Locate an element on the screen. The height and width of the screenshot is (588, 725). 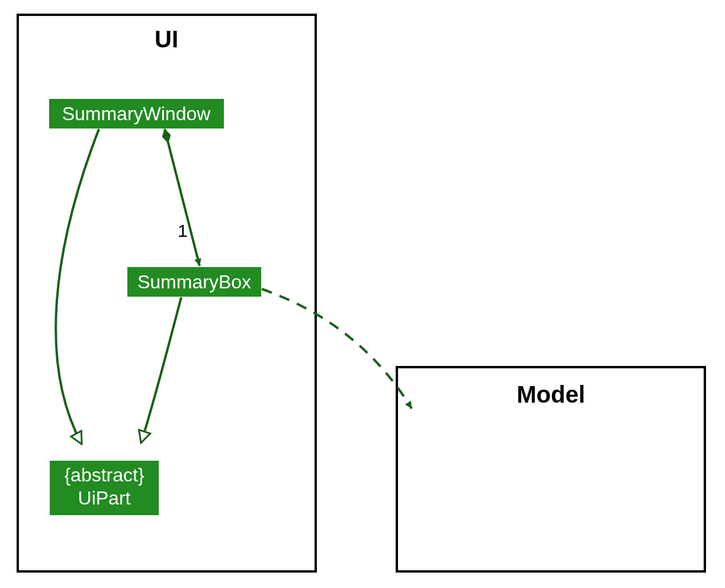
package-model-title: Model is located at coordinates (551, 394).